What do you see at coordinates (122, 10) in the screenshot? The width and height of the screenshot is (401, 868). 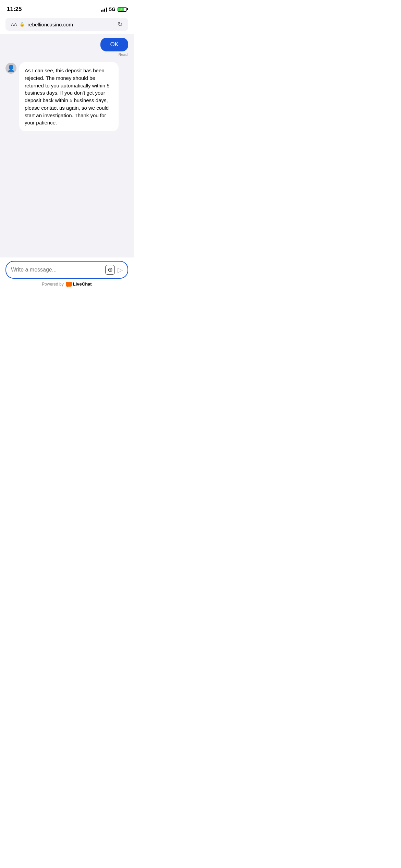 I see `battery-icon: ⚡` at bounding box center [122, 10].